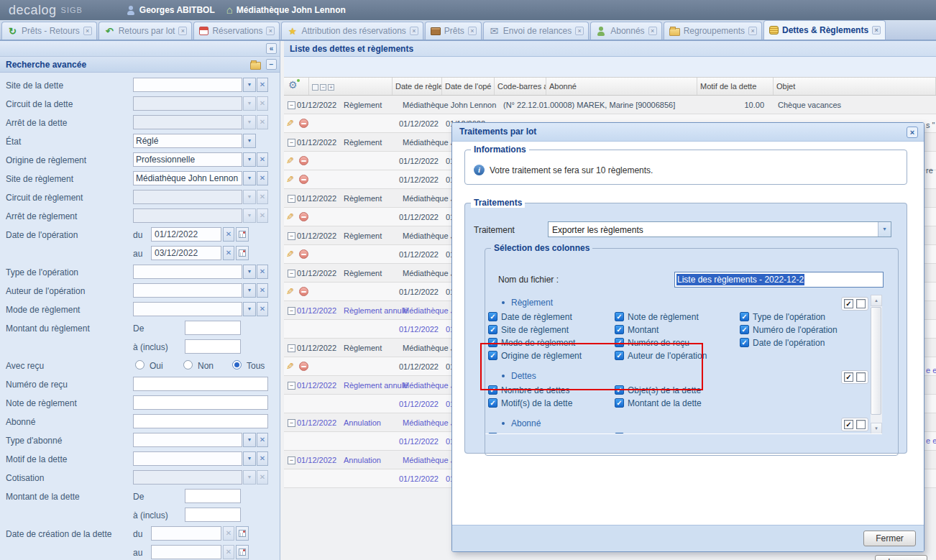 The height and width of the screenshot is (560, 936). Describe the element at coordinates (315, 88) in the screenshot. I see `collapse-all-icon` at that location.